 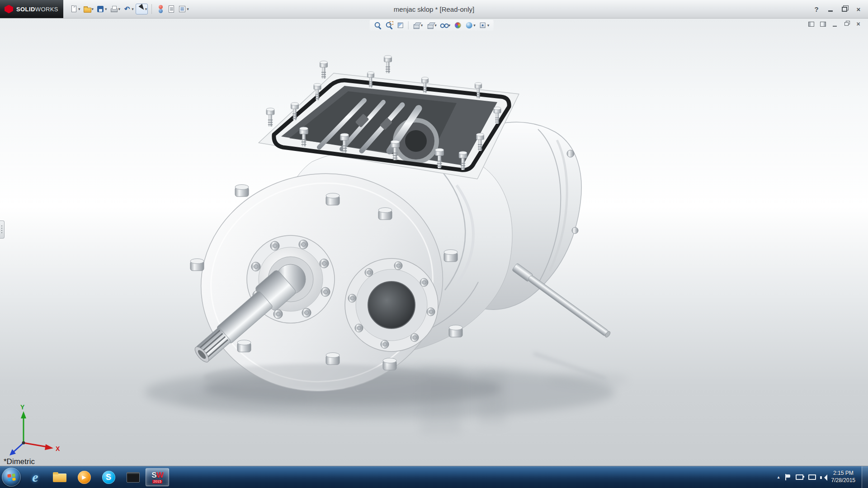 What do you see at coordinates (47, 9) in the screenshot?
I see `logo-text-light: WORKS` at bounding box center [47, 9].